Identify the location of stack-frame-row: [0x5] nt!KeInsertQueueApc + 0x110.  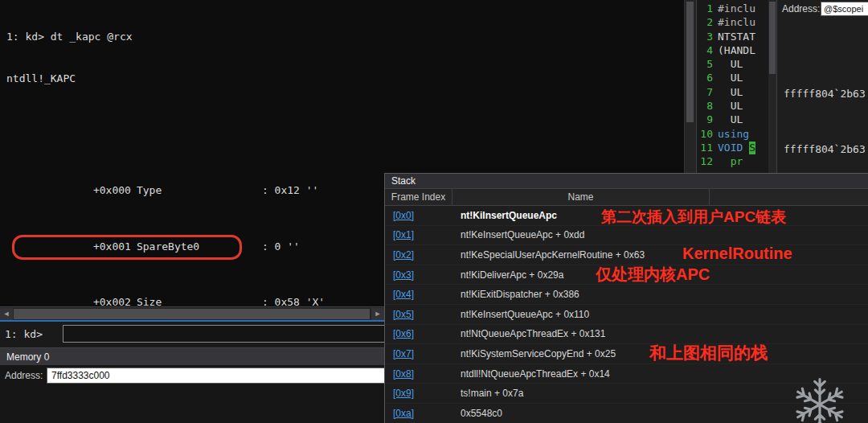
(627, 315).